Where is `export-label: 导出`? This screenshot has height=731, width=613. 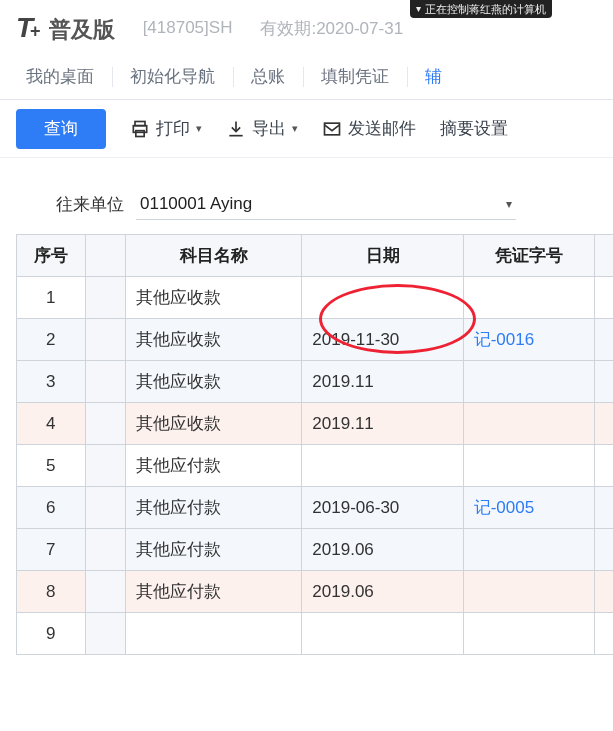 export-label: 导出 is located at coordinates (269, 128).